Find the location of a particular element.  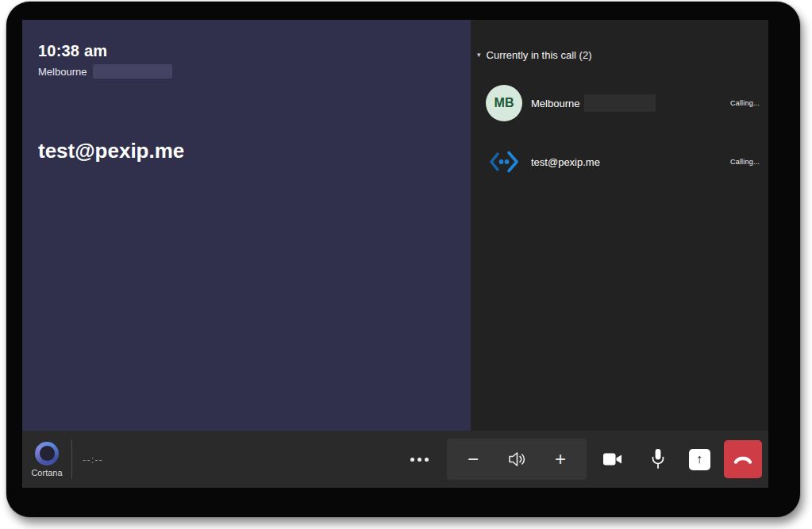

dialed-address-label: test@pexip.me is located at coordinates (254, 151).